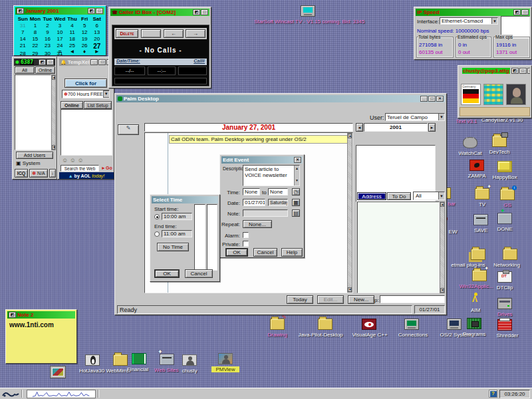 This screenshot has width=532, height=399. What do you see at coordinates (429, 196) in the screenshot?
I see `palm-filter-dropdown: All▼` at bounding box center [429, 196].